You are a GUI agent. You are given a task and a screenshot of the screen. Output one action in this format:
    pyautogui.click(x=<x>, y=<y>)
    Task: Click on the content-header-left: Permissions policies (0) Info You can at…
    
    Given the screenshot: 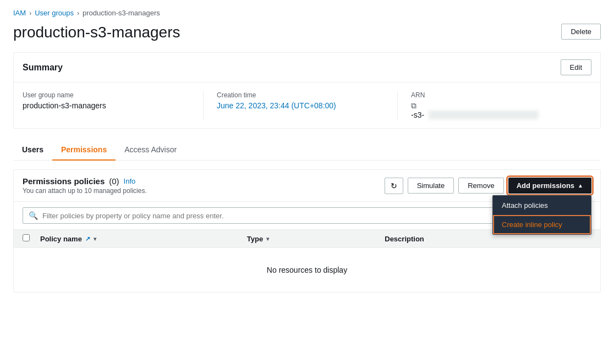 What is the action you would take?
    pyautogui.click(x=85, y=186)
    